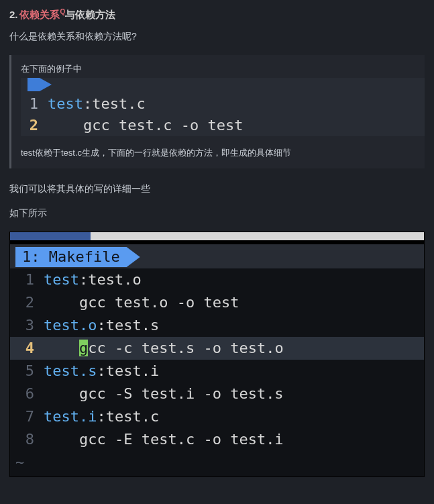 This screenshot has width=434, height=504. Describe the element at coordinates (217, 256) in the screenshot. I see `editor-tabrow: 1: Makefile` at that location.